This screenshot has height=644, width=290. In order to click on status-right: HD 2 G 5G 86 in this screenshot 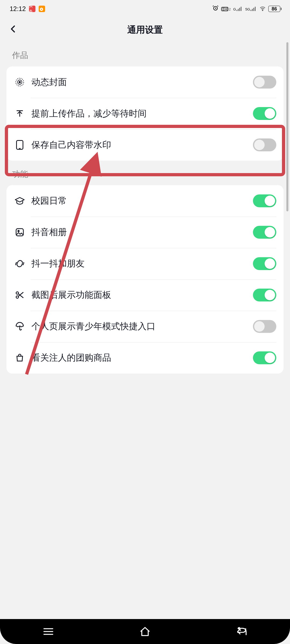, I will do `click(246, 9)`.